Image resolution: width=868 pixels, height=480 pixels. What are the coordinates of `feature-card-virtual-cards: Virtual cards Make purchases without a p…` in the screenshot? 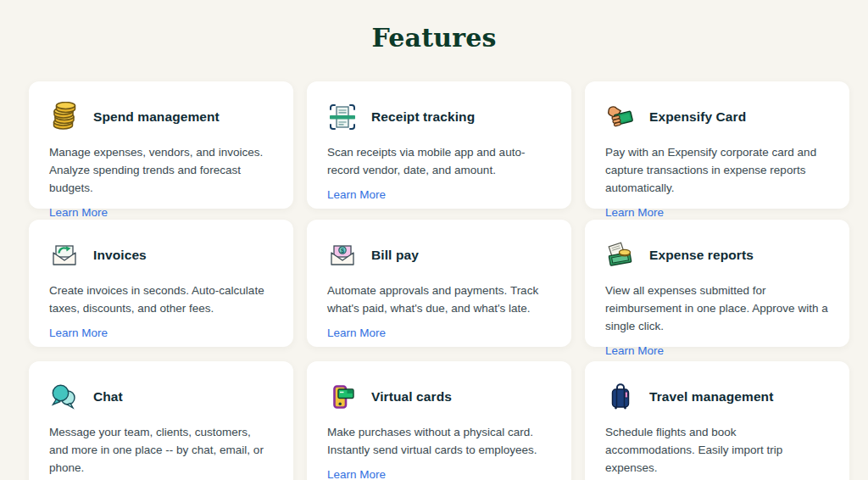 It's located at (439, 421).